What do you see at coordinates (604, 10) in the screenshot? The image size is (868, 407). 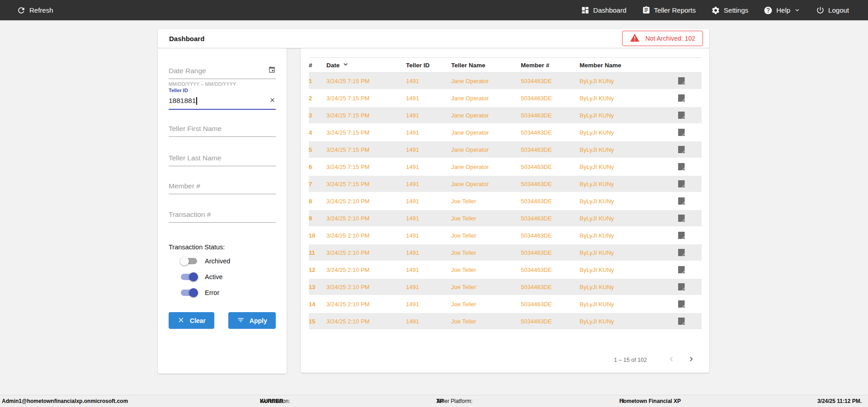 I see `nav-item-dashboard: Dashboard` at bounding box center [604, 10].